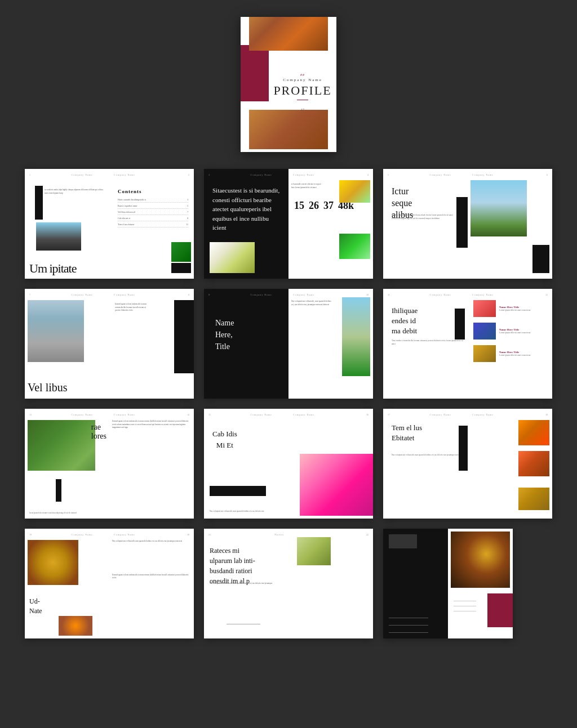 The image size is (577, 728). Describe the element at coordinates (109, 583) in the screenshot. I see `spread-10: 19 Company Name Ud-Nate 20 Company Name …` at that location.